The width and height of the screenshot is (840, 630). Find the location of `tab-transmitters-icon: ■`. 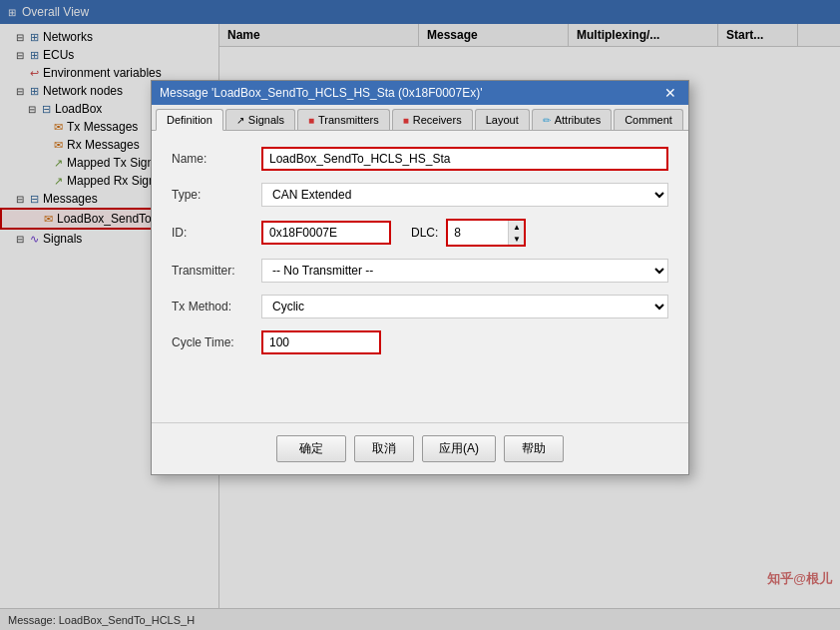

tab-transmitters-icon: ■ is located at coordinates (311, 120).